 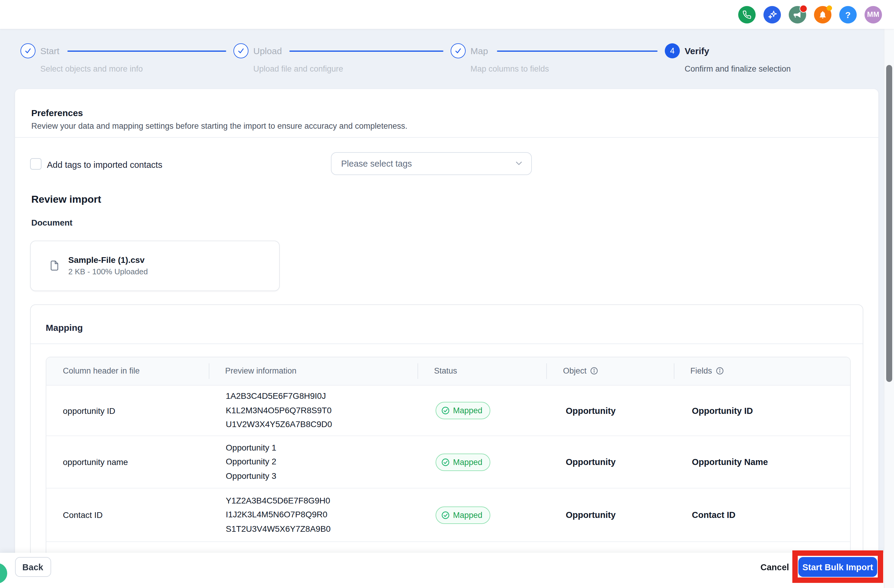 I want to click on column-header-label: Status, so click(x=445, y=371).